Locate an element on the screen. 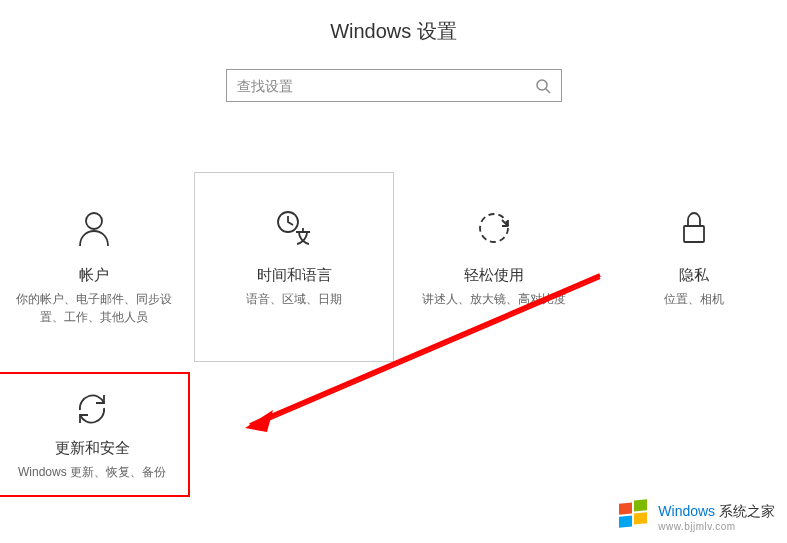 The height and width of the screenshot is (543, 787). watermark-brand-line: Windows 系统之家 is located at coordinates (716, 512).